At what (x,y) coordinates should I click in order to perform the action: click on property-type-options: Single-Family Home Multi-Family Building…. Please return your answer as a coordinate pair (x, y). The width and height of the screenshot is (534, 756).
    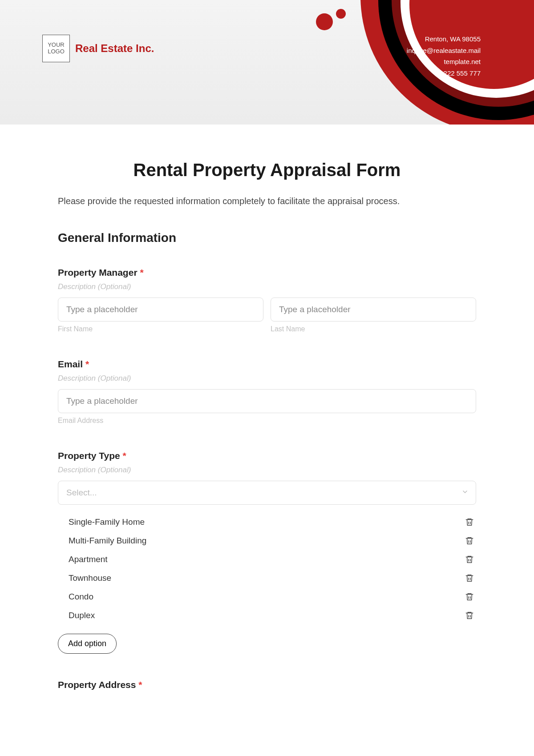
    Looking at the image, I should click on (267, 569).